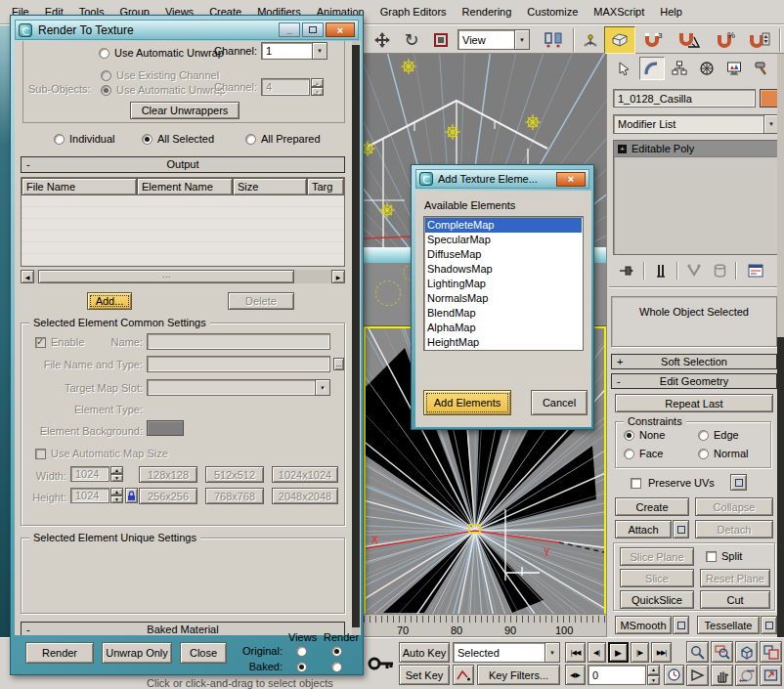 Image resolution: width=784 pixels, height=689 pixels. What do you see at coordinates (305, 496) in the screenshot?
I see `size-2048-button: 2048x2048` at bounding box center [305, 496].